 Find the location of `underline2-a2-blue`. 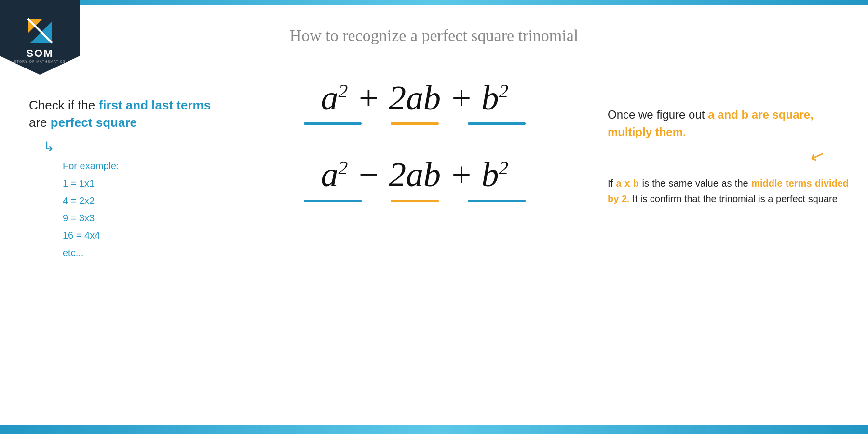

underline2-a2-blue is located at coordinates (333, 201).